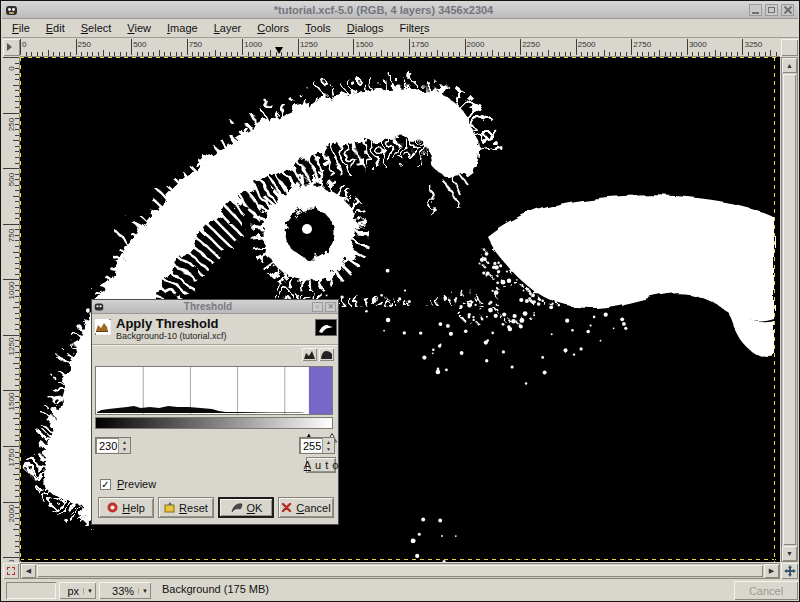 This screenshot has height=602, width=800. I want to click on dialog-maximize-button: ▫, so click(318, 307).